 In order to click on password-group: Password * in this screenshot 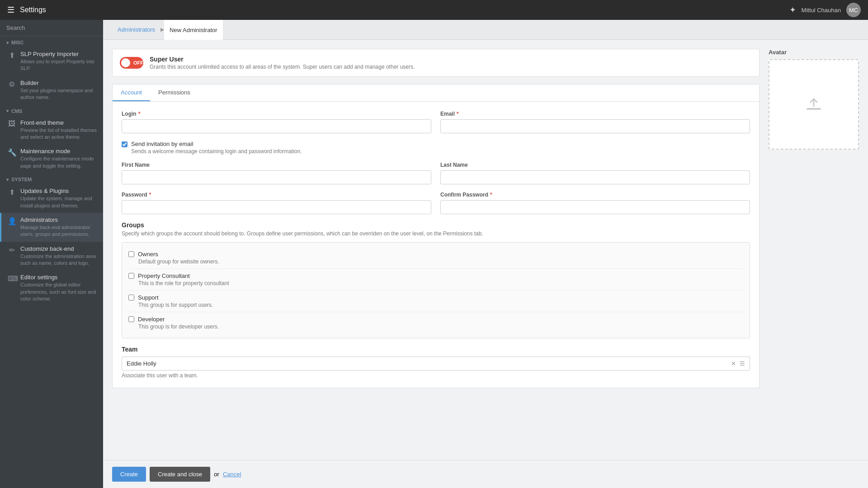, I will do `click(277, 203)`.